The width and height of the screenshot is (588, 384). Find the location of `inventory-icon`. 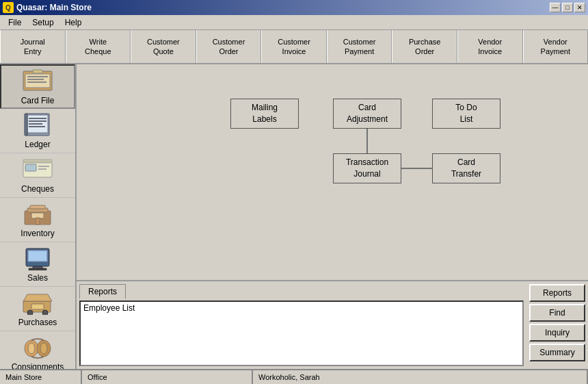

inventory-icon is located at coordinates (38, 214).